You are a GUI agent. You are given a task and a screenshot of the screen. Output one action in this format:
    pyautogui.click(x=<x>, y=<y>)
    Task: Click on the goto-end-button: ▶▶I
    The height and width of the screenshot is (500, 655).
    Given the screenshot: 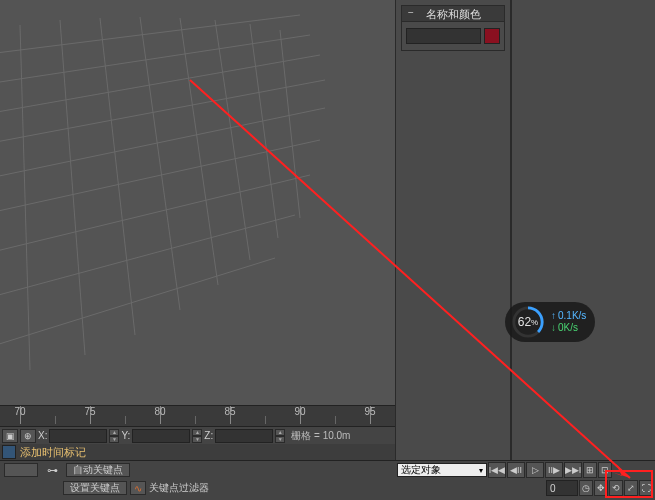 What is the action you would take?
    pyautogui.click(x=573, y=470)
    